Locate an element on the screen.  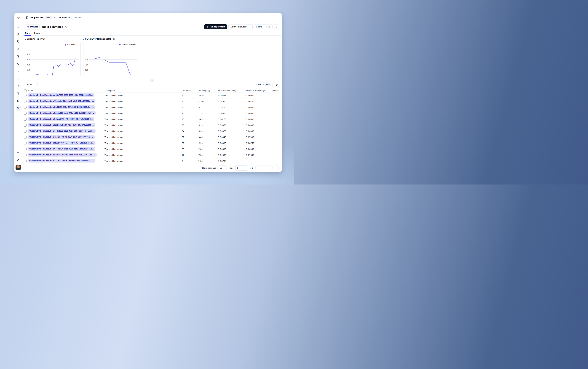
filters-button: Filters is located at coordinates (31, 84).